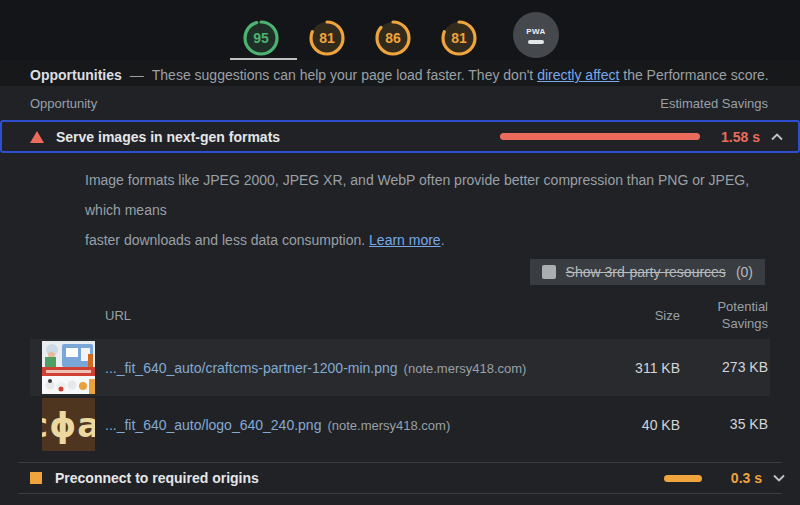  I want to click on score-value: 95, so click(261, 38).